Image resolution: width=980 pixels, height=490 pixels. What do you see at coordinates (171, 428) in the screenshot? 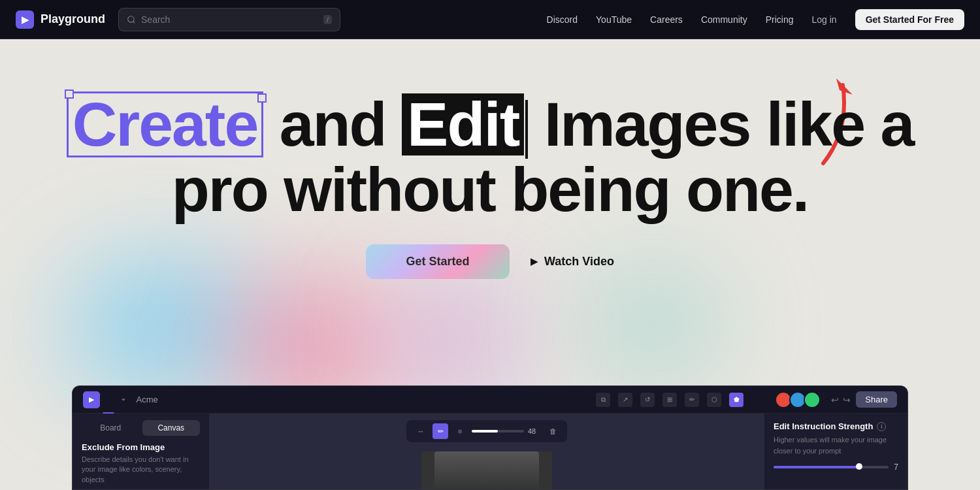
I see `sidebar-tab-canvas: Canvas` at bounding box center [171, 428].